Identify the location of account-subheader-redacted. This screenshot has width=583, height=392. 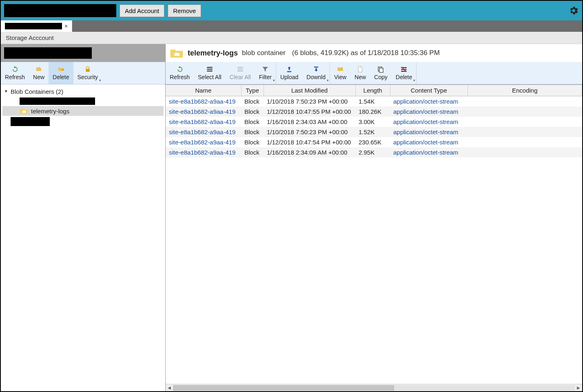
(48, 53).